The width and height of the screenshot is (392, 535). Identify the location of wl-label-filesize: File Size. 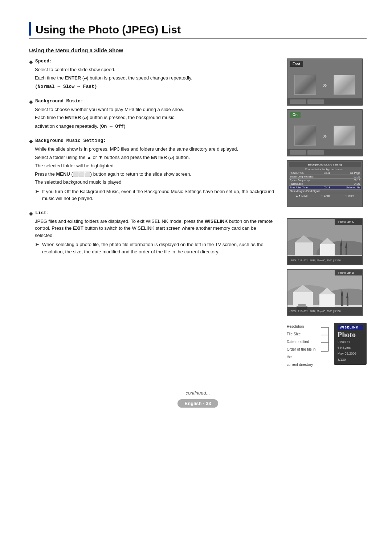
(301, 334).